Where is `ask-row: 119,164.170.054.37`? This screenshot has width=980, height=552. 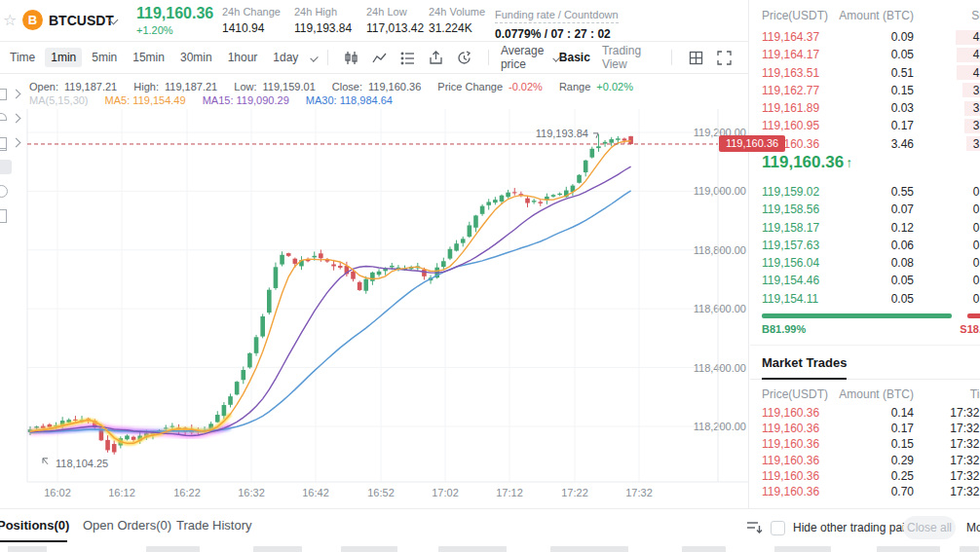
ask-row: 119,164.170.054.37 is located at coordinates (865, 55).